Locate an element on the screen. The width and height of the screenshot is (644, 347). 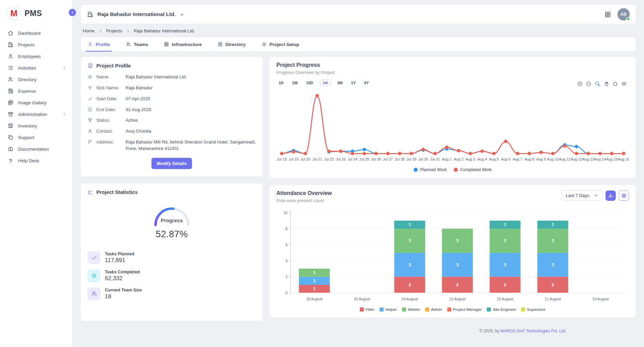
legend-supervisor: Supervisor is located at coordinates (533, 310).